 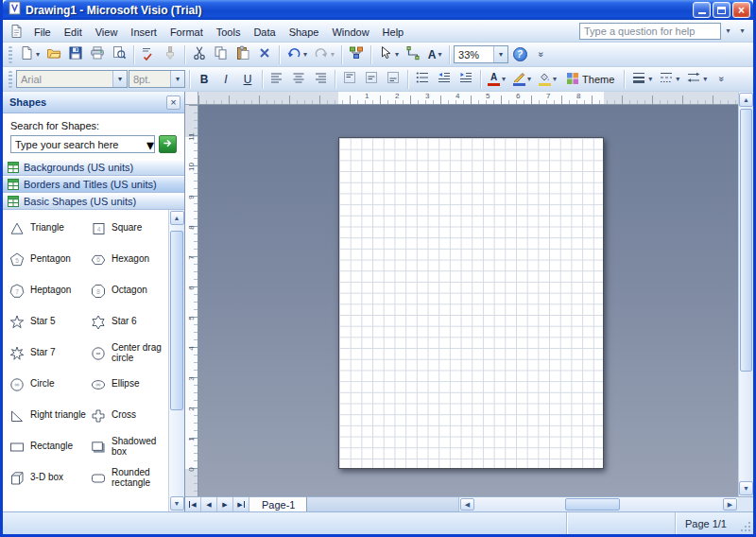 I want to click on cut-button, so click(x=199, y=55).